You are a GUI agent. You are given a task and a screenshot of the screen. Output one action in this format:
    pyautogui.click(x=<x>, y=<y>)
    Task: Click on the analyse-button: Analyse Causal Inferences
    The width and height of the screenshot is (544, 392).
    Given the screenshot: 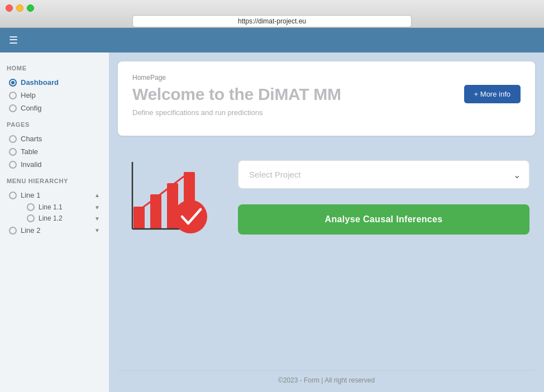 What is the action you would take?
    pyautogui.click(x=384, y=219)
    